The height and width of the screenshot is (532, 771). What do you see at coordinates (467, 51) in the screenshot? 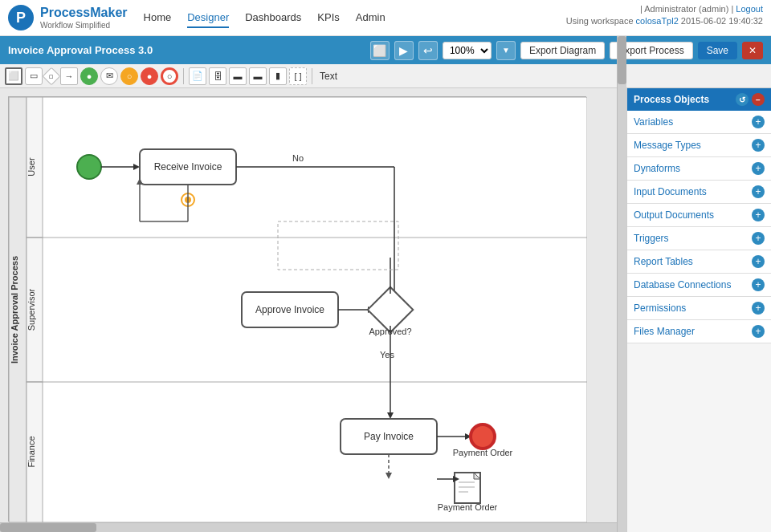
I see `zoom-select: 100% 75% 50% 125%` at bounding box center [467, 51].